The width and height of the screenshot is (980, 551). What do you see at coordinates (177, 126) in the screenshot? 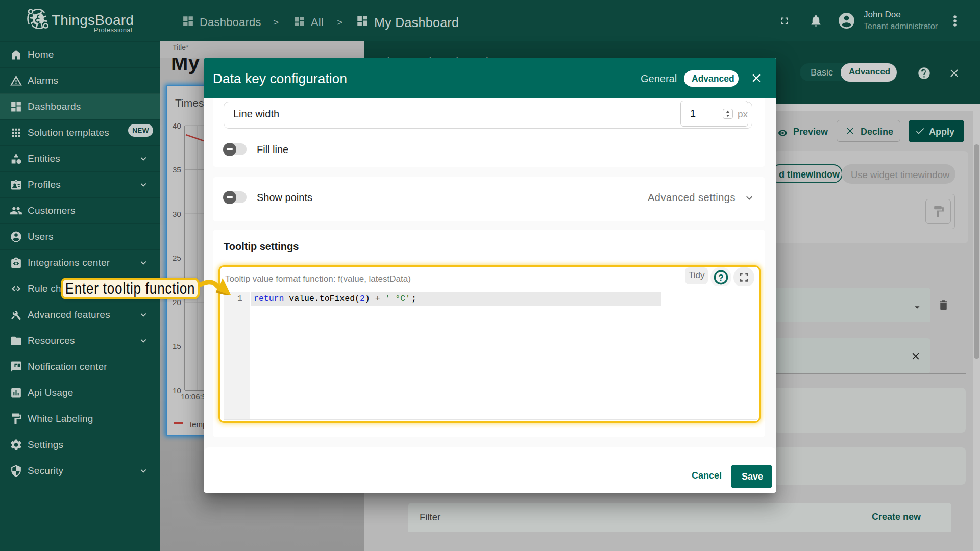
I see `svg-text: 40` at bounding box center [177, 126].